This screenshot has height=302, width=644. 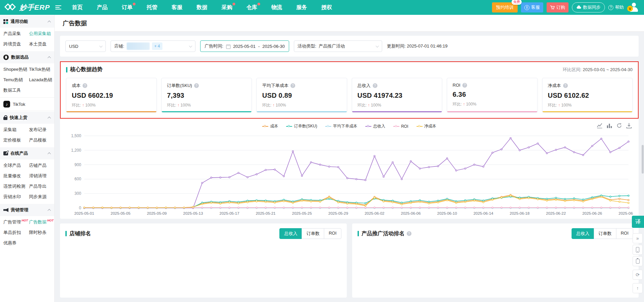 What do you see at coordinates (16, 44) in the screenshot?
I see `sidebar-item-crossborder-pool: 跨境货盘` at bounding box center [16, 44].